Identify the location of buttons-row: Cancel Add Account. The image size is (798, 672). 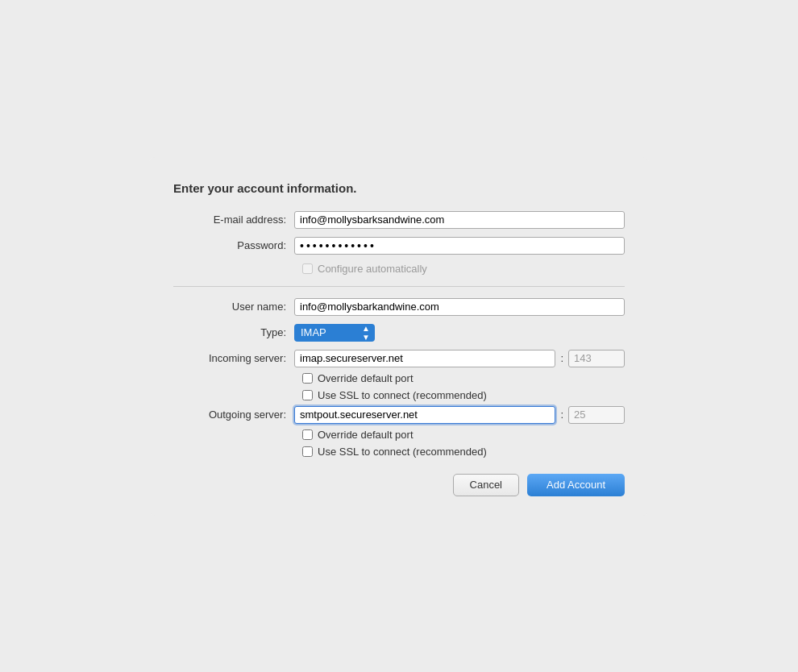
(399, 485).